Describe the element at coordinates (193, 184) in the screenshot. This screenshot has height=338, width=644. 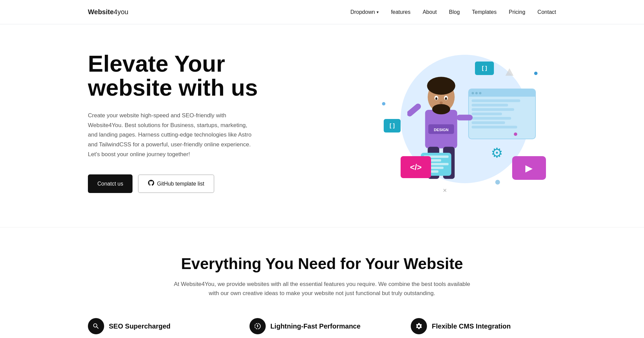
I see `hero-buttons: Conatct us GitHub template list` at that location.